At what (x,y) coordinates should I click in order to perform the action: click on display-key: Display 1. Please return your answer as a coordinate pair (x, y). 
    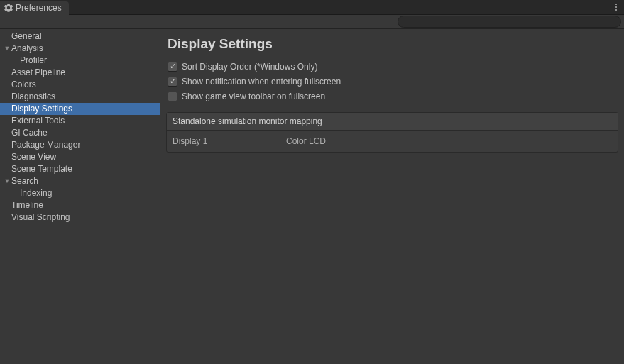
    Looking at the image, I should click on (229, 141).